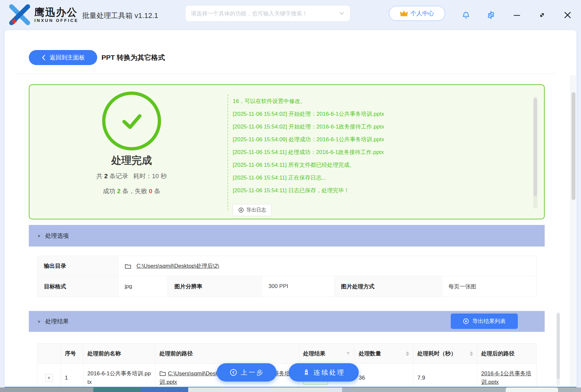 This screenshot has width=581, height=392. Describe the element at coordinates (132, 121) in the screenshot. I see `success-circle` at that location.